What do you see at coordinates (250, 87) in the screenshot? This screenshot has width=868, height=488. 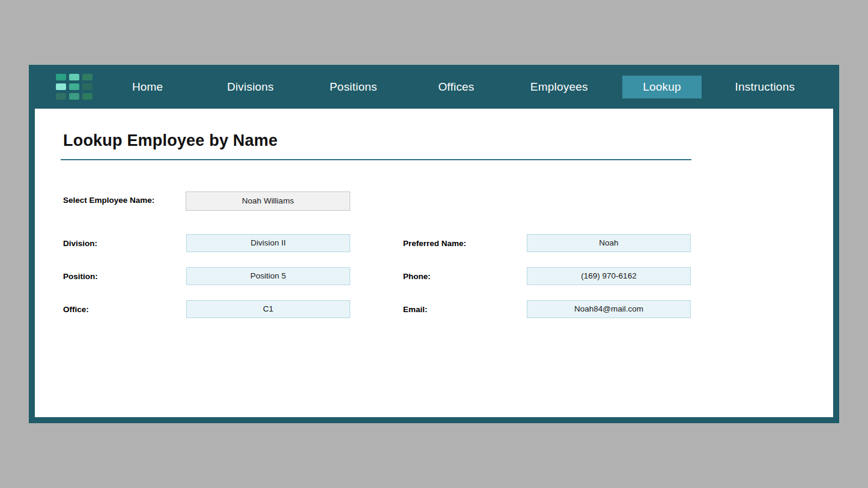 I see `nav-item-label: Divisions` at bounding box center [250, 87].